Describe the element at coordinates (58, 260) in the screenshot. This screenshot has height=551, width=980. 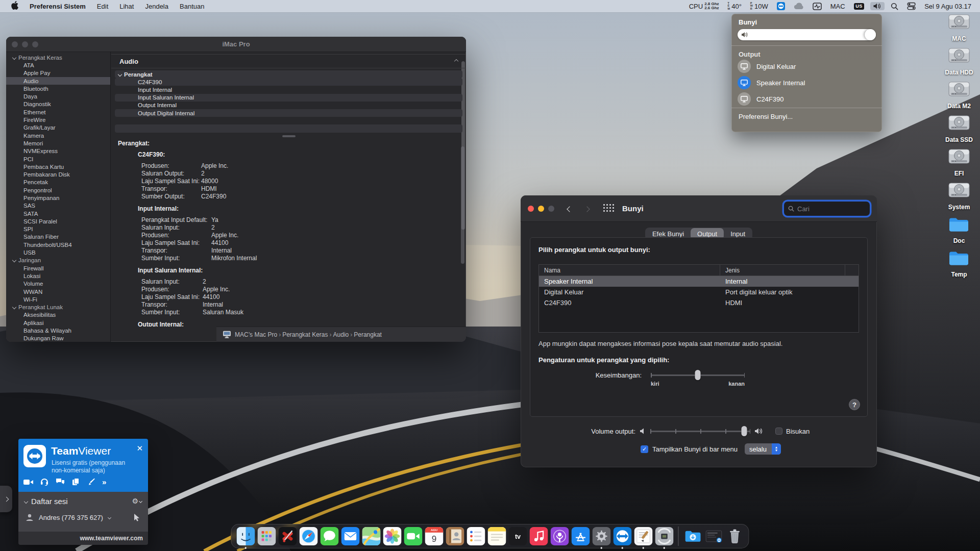
I see `sidebar-item-jaringan: Jaringan` at that location.